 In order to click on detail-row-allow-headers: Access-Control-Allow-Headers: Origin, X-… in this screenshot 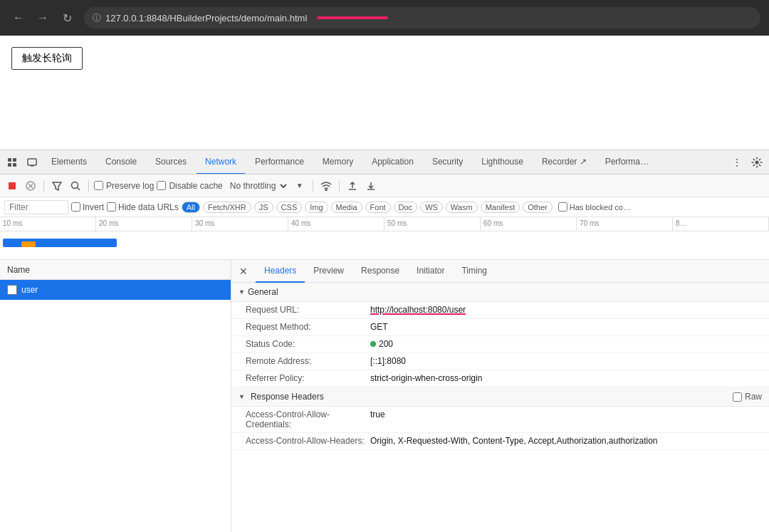, I will do `click(500, 442)`.